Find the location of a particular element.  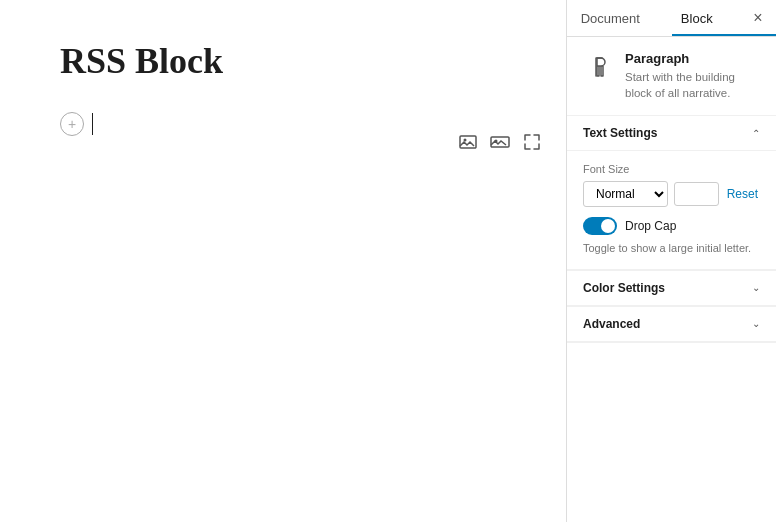

image-icon is located at coordinates (468, 142).